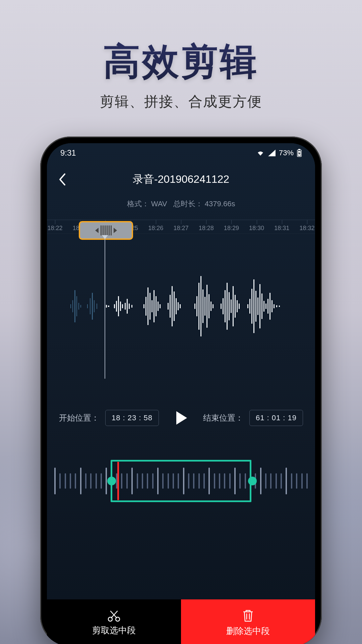 Image resolution: width=362 pixels, height=644 pixels. What do you see at coordinates (62, 179) in the screenshot?
I see `back-button` at bounding box center [62, 179].